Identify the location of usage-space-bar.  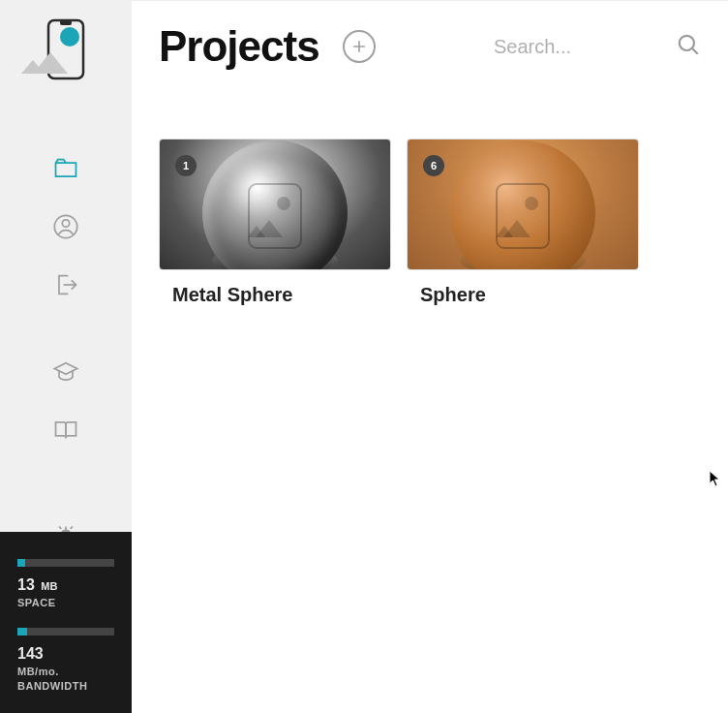
(66, 563).